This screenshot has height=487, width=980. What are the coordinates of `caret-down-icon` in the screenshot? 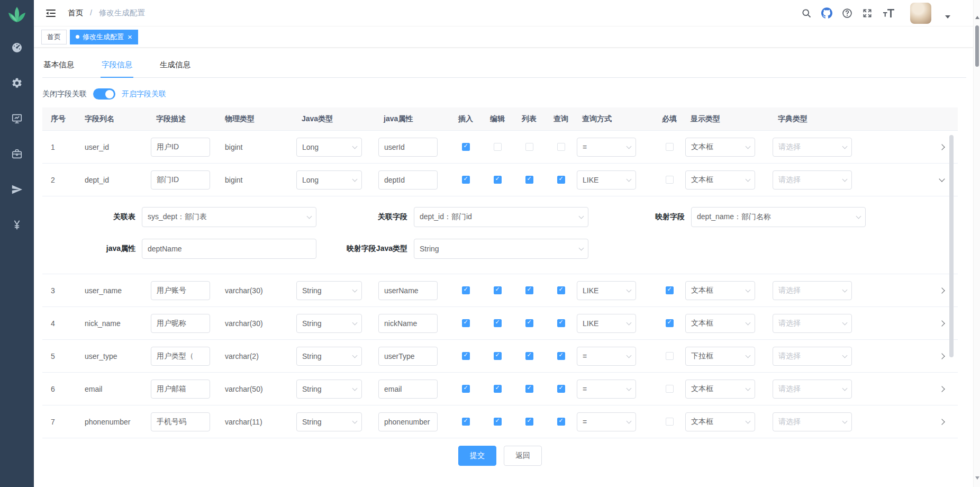 It's located at (948, 17).